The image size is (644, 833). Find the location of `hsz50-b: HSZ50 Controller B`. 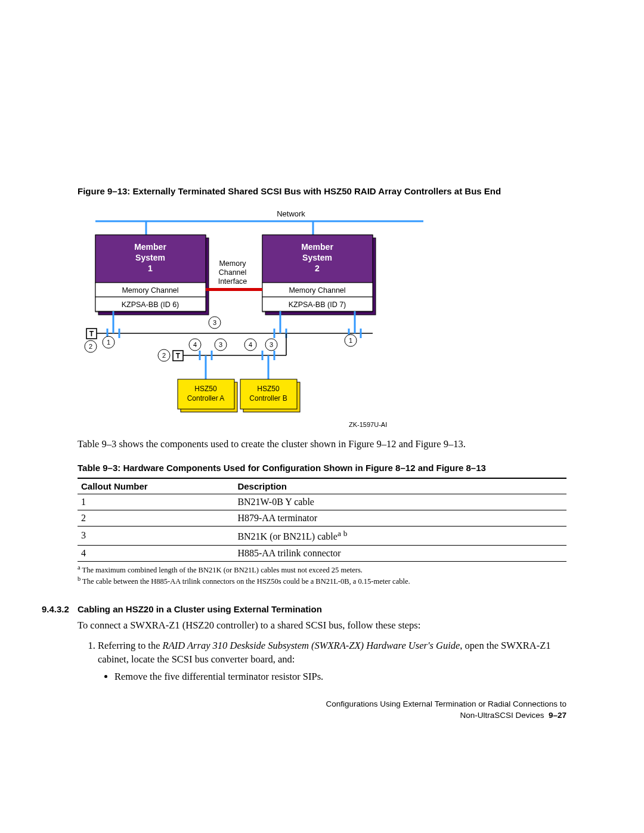

hsz50-b: HSZ50 Controller B is located at coordinates (270, 396).